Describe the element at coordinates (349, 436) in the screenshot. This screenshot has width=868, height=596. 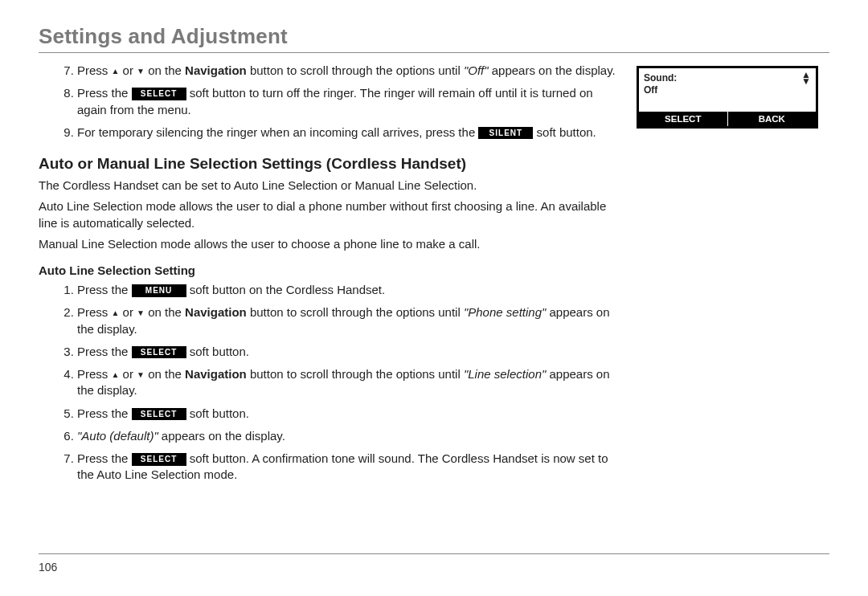
I see `auto-step-6: "Auto (default)" appears on the display.` at that location.